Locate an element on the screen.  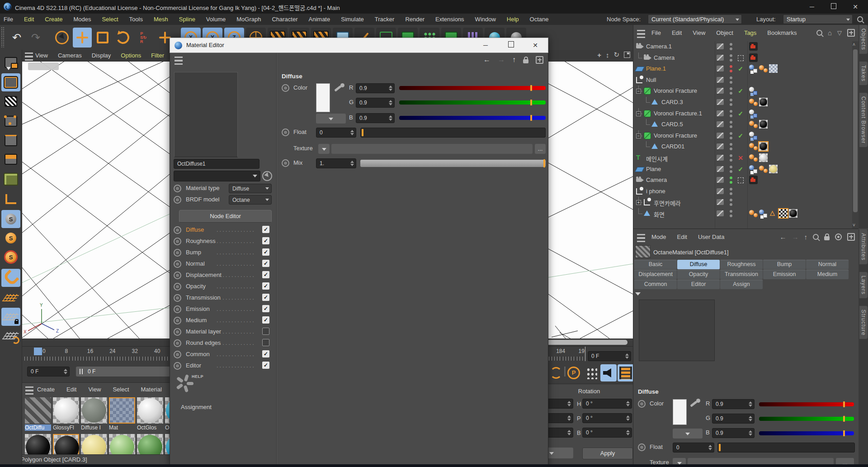
object-manager-menu-icon is located at coordinates (641, 34).